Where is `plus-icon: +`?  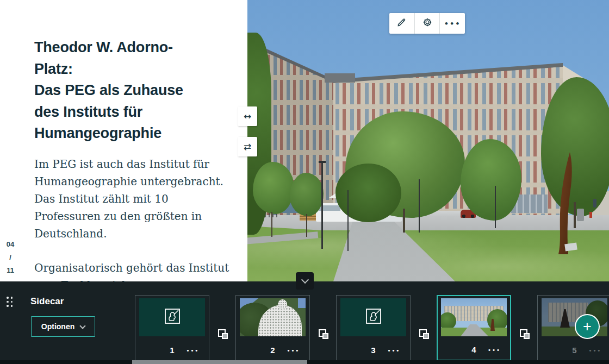 plus-icon: + is located at coordinates (587, 327).